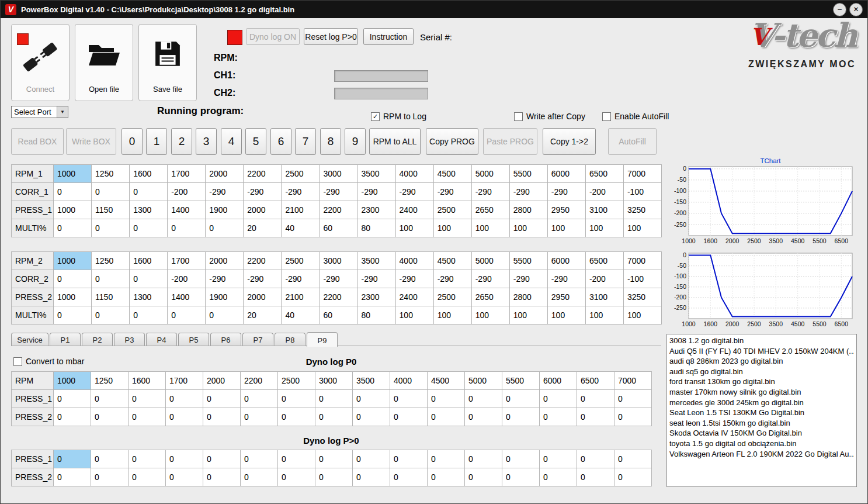 This screenshot has height=504, width=868. What do you see at coordinates (762, 392) in the screenshot?
I see `file-item: master 170km nowy silnik go digital.bin` at bounding box center [762, 392].